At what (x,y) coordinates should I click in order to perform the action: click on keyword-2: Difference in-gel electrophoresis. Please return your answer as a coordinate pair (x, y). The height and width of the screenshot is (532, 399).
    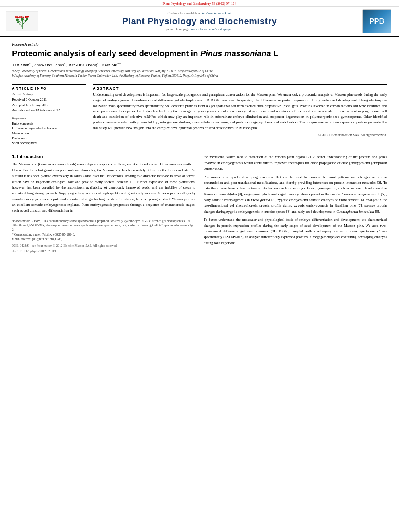
    Looking at the image, I should click on (49, 128).